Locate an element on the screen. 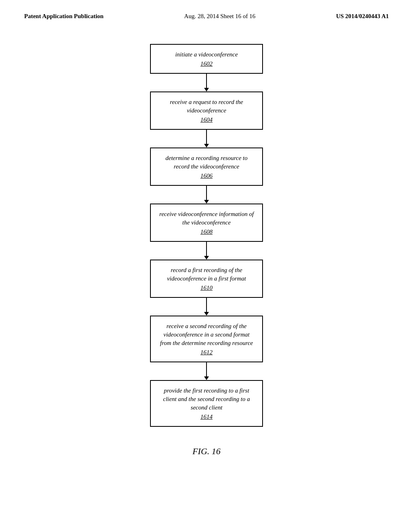 The width and height of the screenshot is (413, 532). flow-box-1604: receive a request to record the videocon… is located at coordinates (206, 110).